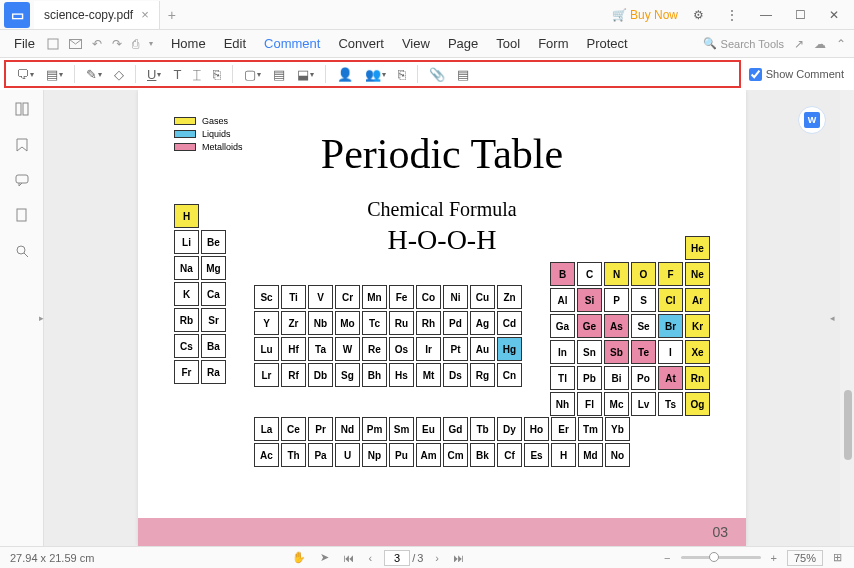 This screenshot has height=568, width=854. I want to click on tab-page: Page, so click(463, 44).